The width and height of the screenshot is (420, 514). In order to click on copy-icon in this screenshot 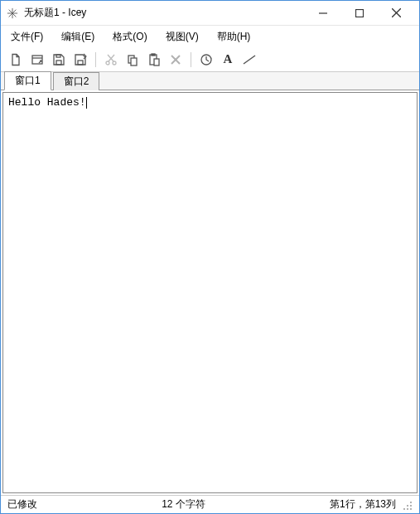, I will do `click(133, 60)`.